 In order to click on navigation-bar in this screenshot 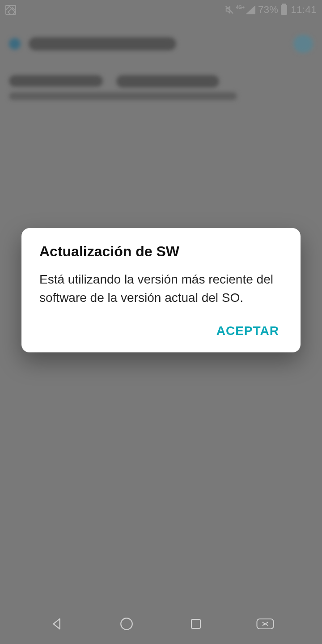, I will do `click(161, 624)`.